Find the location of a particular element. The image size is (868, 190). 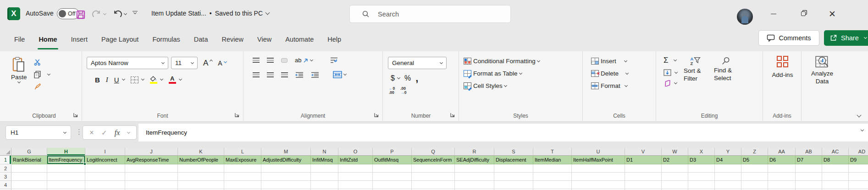

font-size-select: 11 is located at coordinates (184, 63).